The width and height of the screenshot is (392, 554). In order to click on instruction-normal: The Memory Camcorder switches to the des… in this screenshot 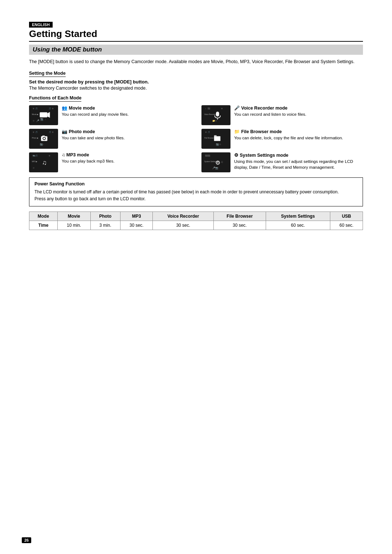, I will do `click(196, 88)`.